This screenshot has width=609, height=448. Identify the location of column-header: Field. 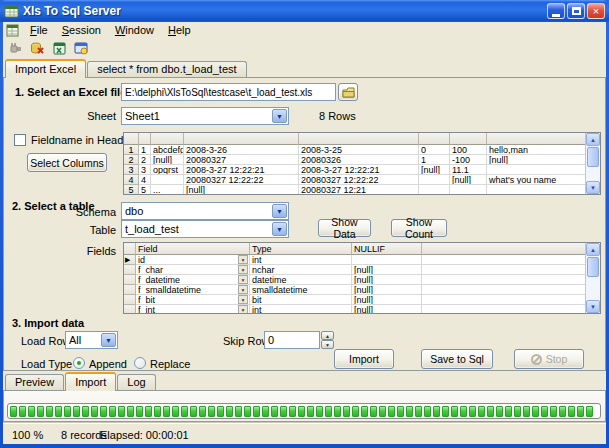
(193, 249).